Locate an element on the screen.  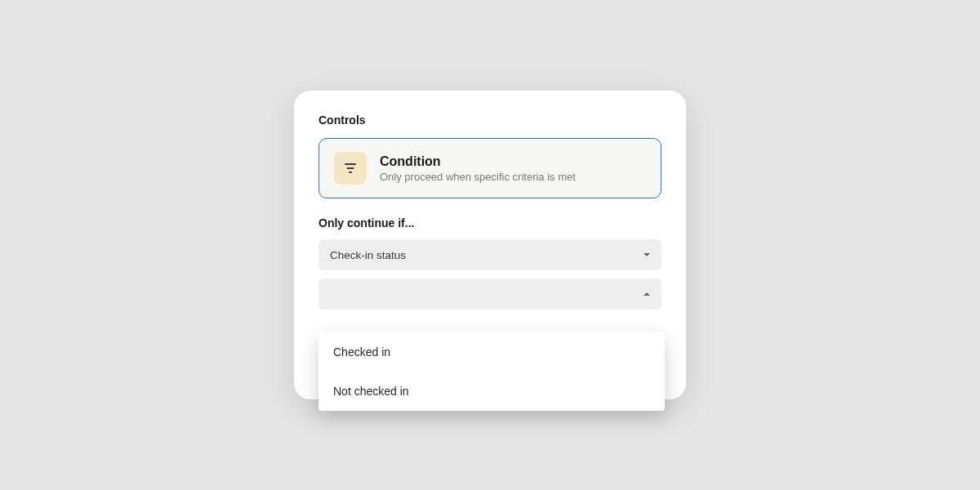
section-label: Only continue if... is located at coordinates (490, 223).